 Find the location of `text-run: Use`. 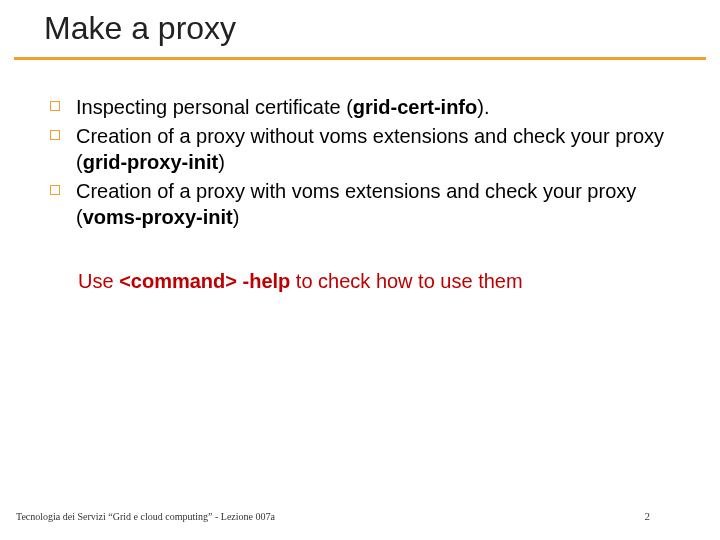

text-run: Use is located at coordinates (98, 281).